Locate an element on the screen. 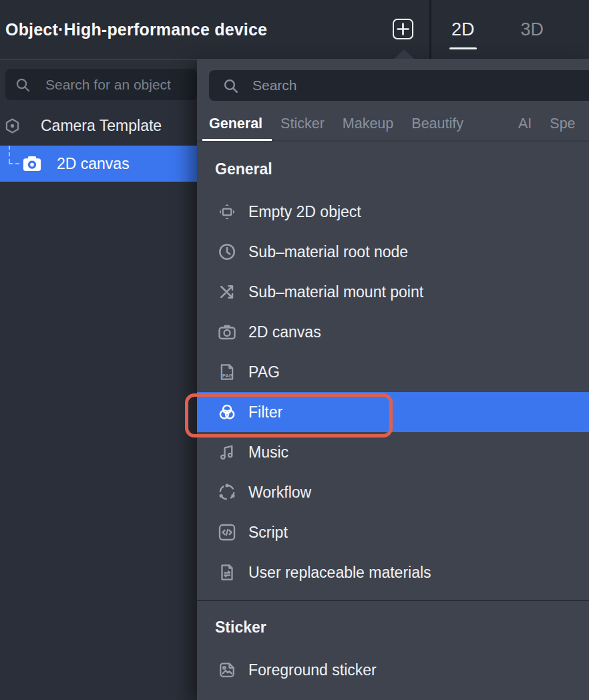 The image size is (589, 700). tree-item-label: Camera Template is located at coordinates (102, 126).